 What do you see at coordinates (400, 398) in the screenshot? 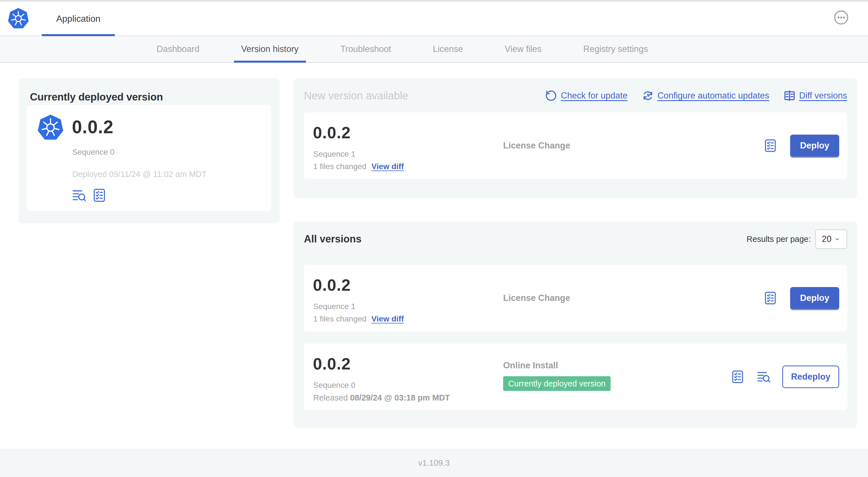
I see `released-timestamp: 08/29/24 @ 03:18 pm MDT` at bounding box center [400, 398].